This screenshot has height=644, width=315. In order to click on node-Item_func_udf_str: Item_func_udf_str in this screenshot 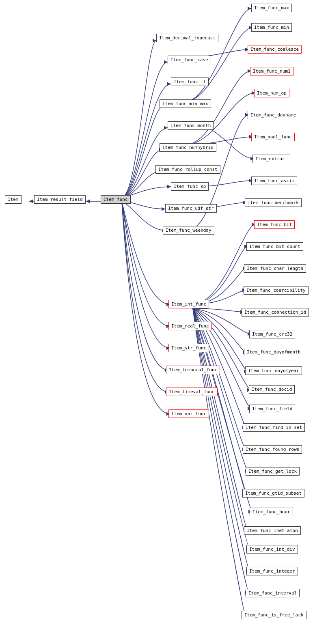, I will do `click(191, 209)`.